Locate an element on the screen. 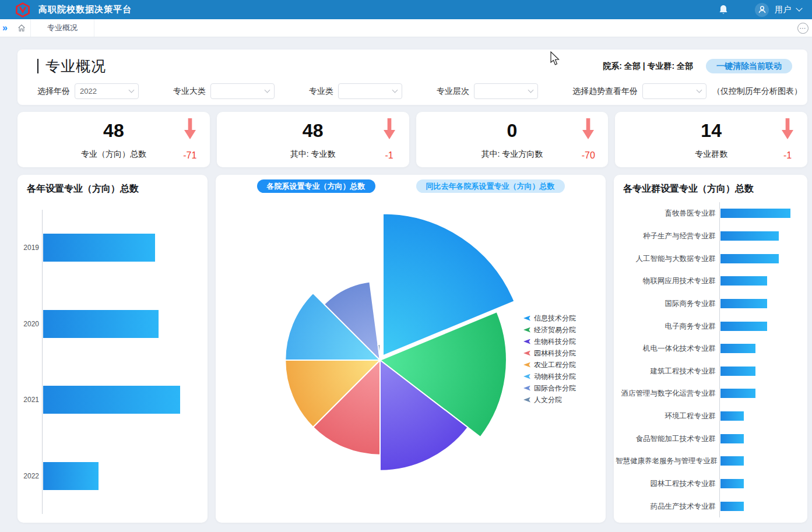 The image size is (812, 532). clear-linkage-button: 一键清除当前联动 is located at coordinates (749, 66).